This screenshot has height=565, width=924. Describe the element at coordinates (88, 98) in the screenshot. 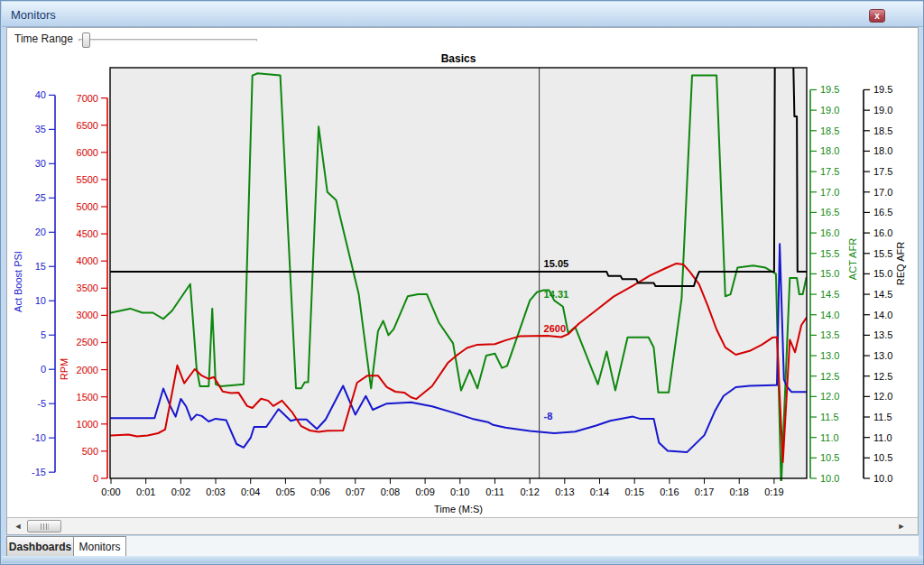

I see `svg-text: 7000` at that location.